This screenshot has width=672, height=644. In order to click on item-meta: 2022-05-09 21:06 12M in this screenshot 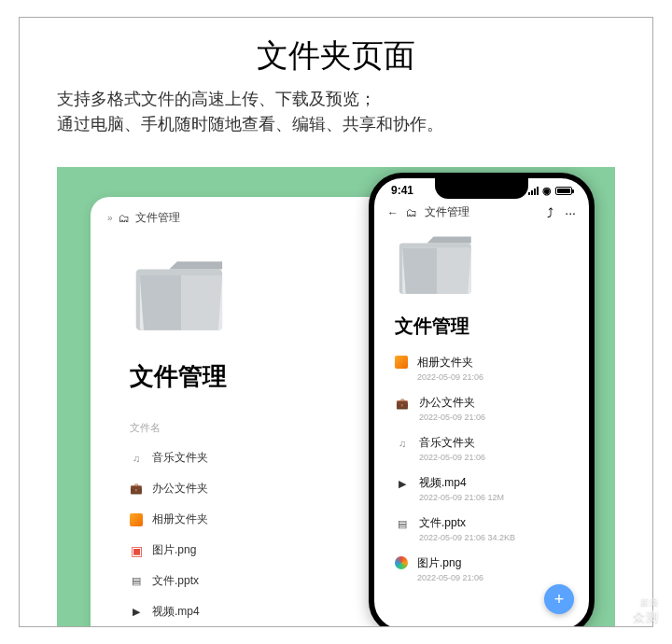, I will do `click(461, 497)`.